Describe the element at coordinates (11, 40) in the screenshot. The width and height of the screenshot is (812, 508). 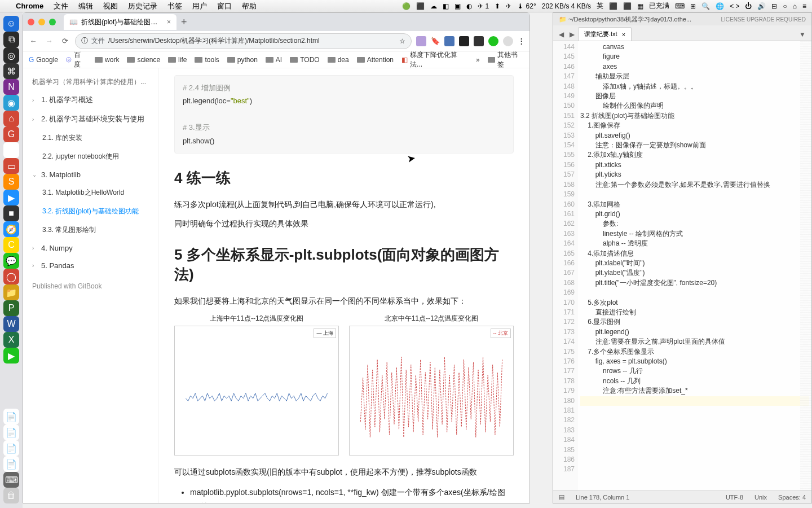
I see `dock-app-icon: ⧉` at that location.